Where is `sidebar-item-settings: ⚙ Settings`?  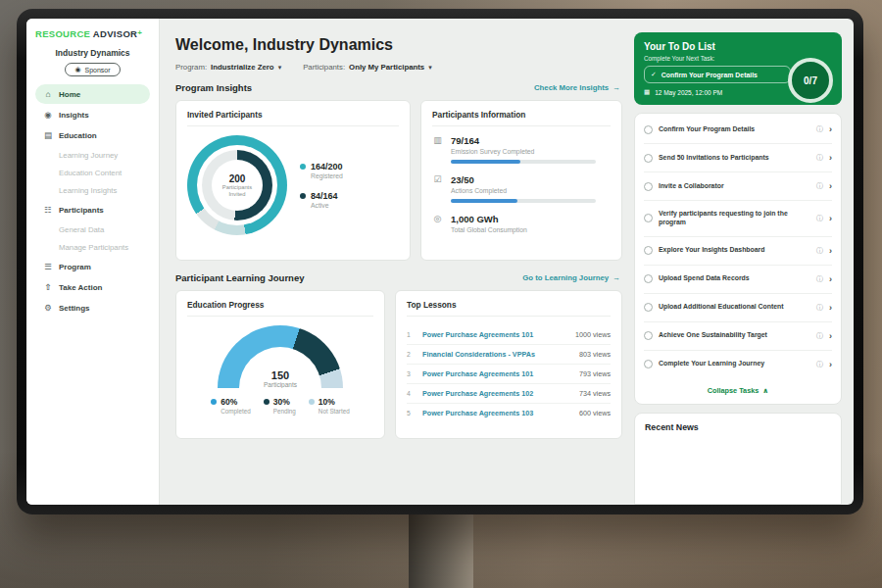
sidebar-item-settings: ⚙ Settings is located at coordinates (92, 308).